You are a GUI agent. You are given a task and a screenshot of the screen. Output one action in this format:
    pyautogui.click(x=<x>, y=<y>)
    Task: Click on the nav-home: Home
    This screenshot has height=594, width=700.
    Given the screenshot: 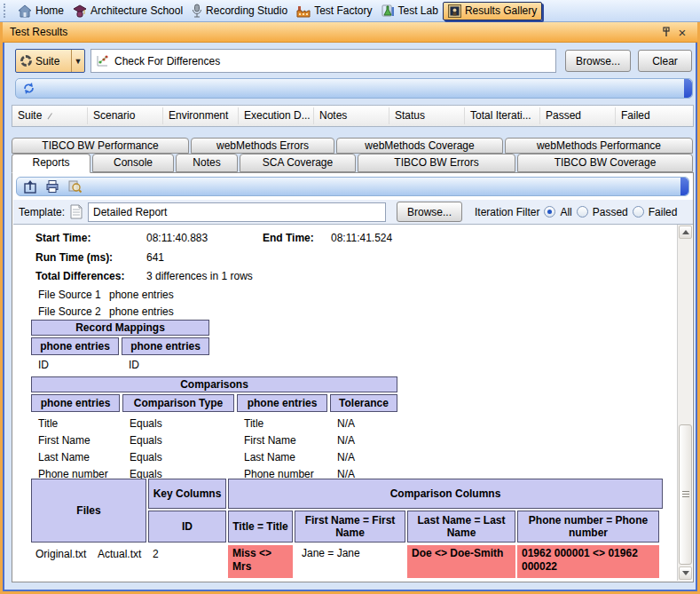 What is the action you would take?
    pyautogui.click(x=41, y=11)
    